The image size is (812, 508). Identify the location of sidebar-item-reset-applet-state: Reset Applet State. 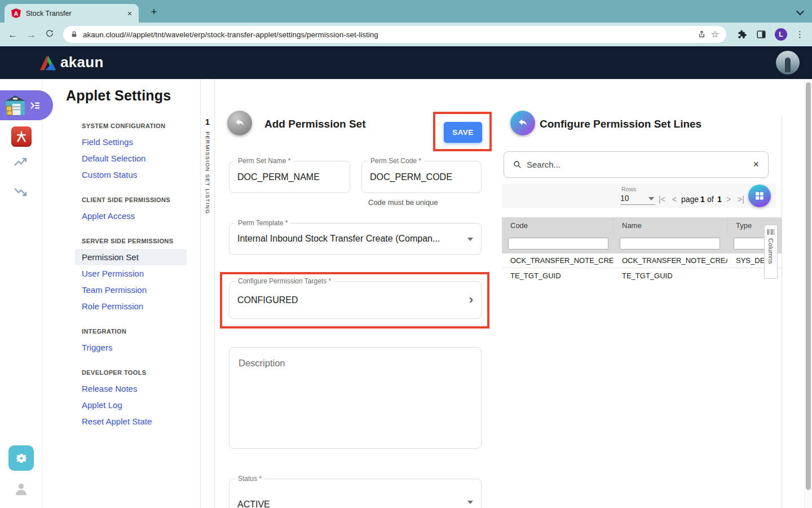
(141, 421).